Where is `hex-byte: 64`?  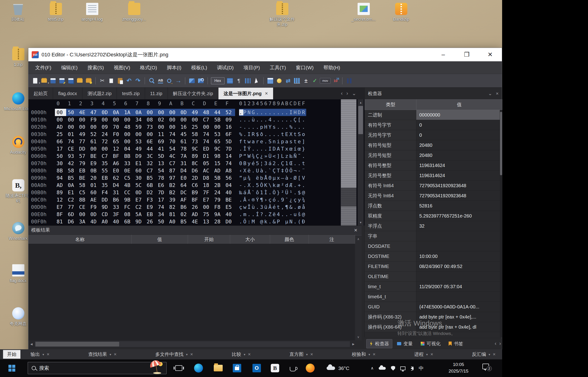
hex-byte: 64 is located at coordinates (184, 185).